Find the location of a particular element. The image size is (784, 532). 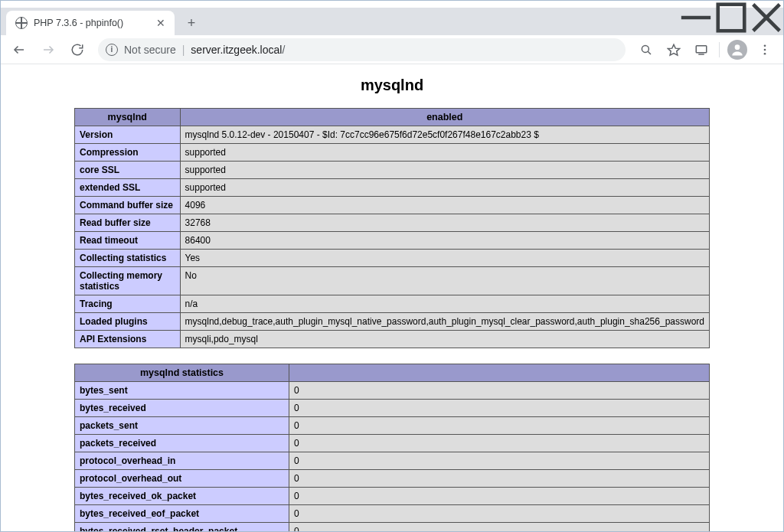

toolbar-right is located at coordinates (706, 50).